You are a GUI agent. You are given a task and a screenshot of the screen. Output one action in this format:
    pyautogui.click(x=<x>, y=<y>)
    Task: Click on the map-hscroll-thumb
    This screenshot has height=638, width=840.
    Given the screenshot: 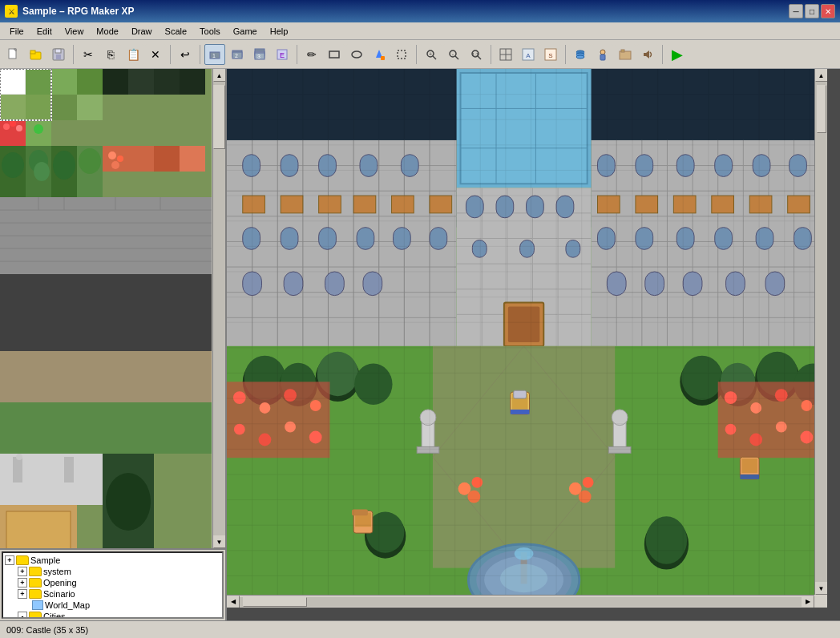 What is the action you would take?
    pyautogui.click(x=275, y=602)
    